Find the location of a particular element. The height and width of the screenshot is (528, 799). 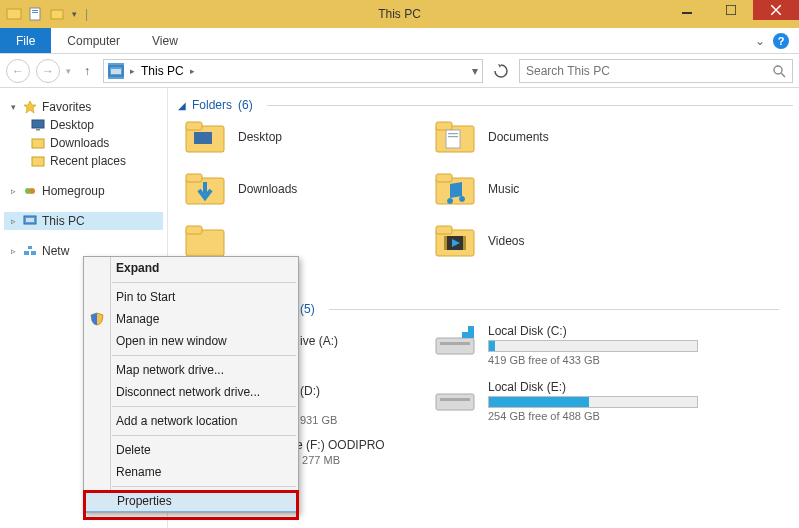

tree-this-pc: ▹ This PC is located at coordinates (84, 221).